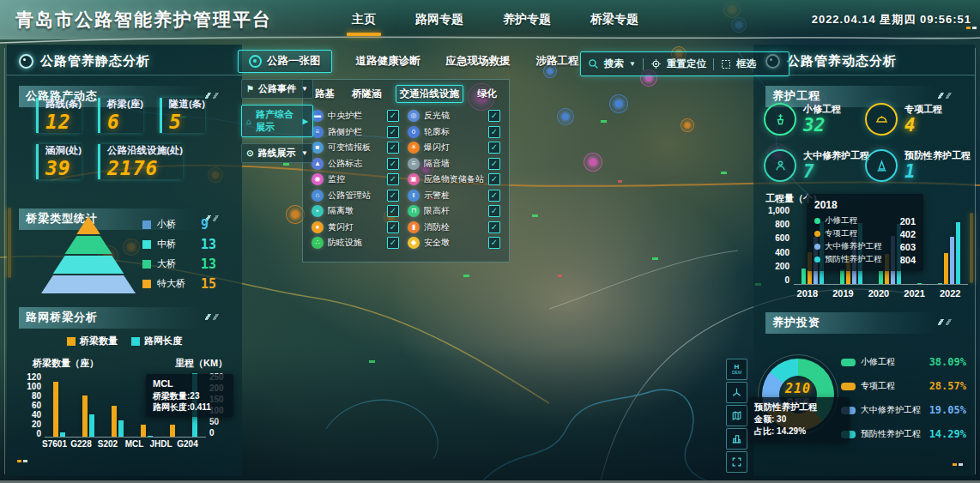 The height and width of the screenshot is (483, 980). I want to click on layer-menu-label: 公路事件, so click(277, 89).